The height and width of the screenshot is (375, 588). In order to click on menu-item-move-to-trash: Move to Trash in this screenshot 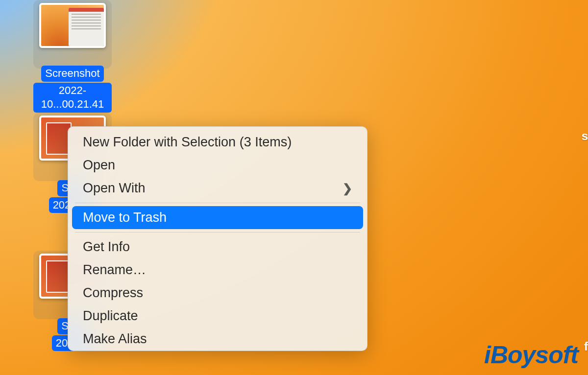, I will do `click(218, 217)`.